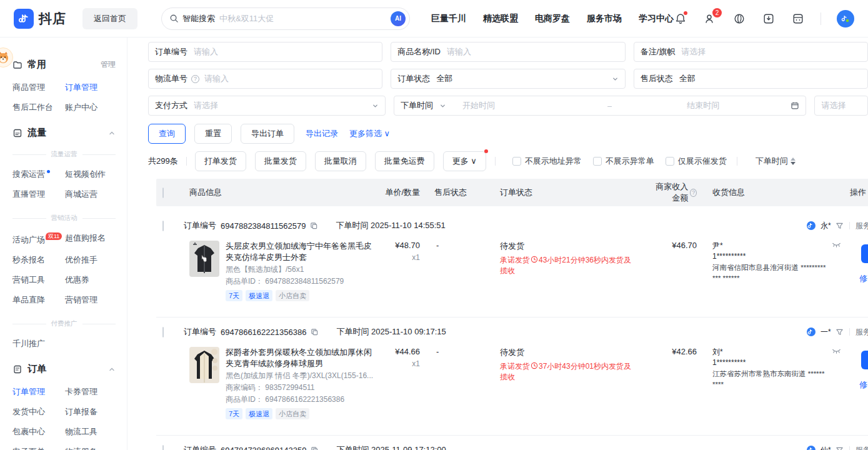 This screenshot has width=868, height=450. What do you see at coordinates (90, 108) in the screenshot?
I see `sidebar-item-account-center: 账户中心` at bounding box center [90, 108].